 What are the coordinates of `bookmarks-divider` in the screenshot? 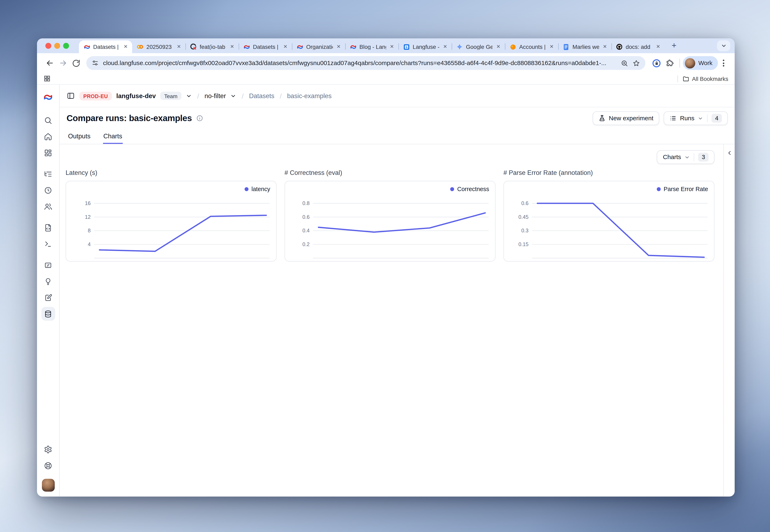 It's located at (677, 79).